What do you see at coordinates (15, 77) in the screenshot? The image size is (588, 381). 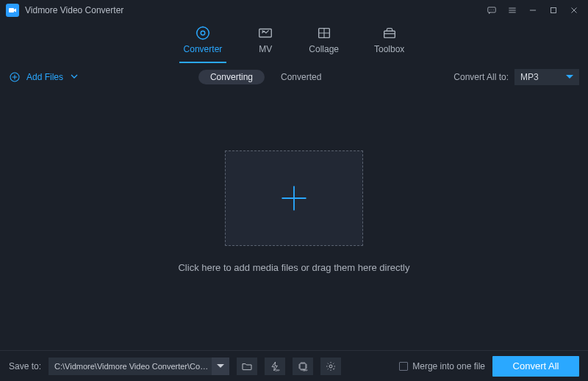 I see `add-icon` at bounding box center [15, 77].